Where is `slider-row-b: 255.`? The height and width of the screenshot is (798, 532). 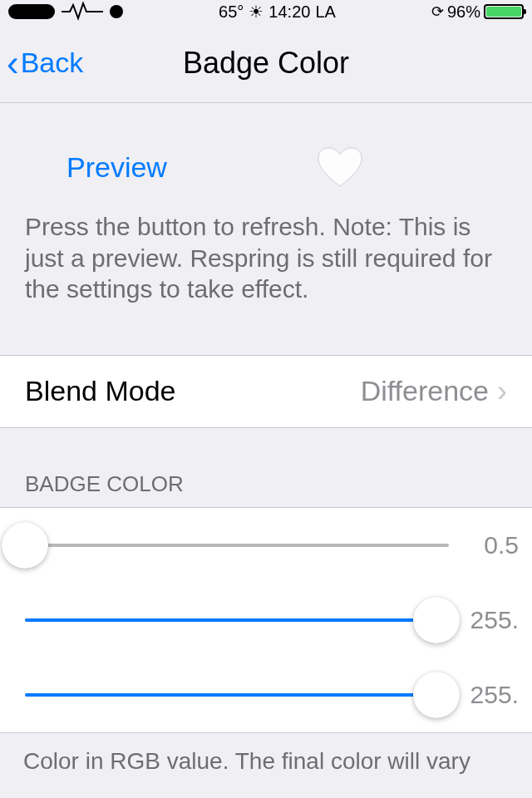 slider-row-b: 255. is located at coordinates (266, 695).